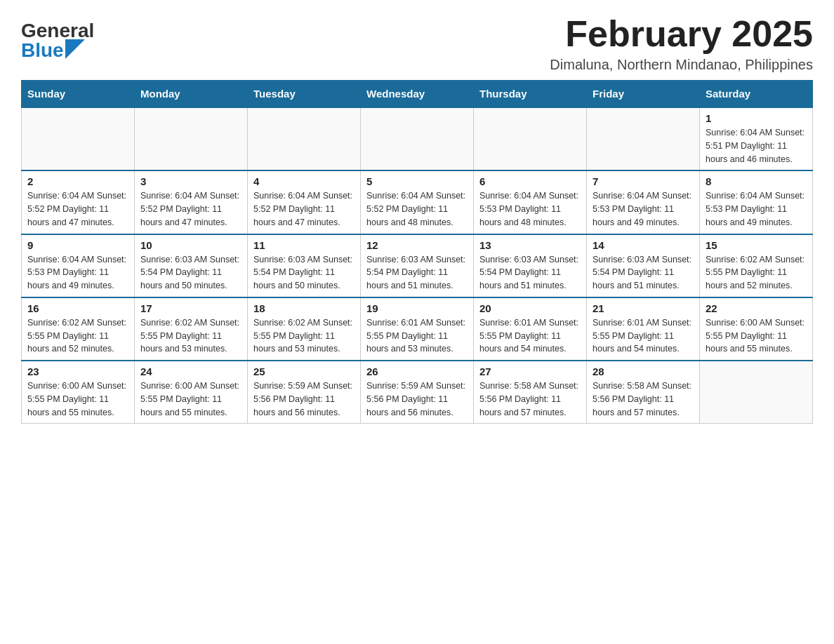 The image size is (834, 644). I want to click on calendar-week-row: 9Sunrise: 6:04 AM Sunset: 5:53 PM Daylig…, so click(417, 266).